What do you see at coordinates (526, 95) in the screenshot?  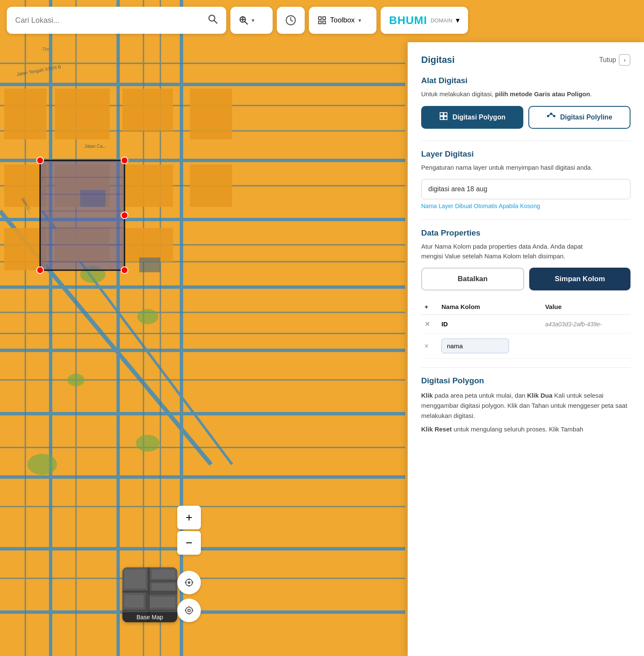 I see `alat-section-desc: Untuk melakukan digitasi, pilih metode G…` at bounding box center [526, 95].